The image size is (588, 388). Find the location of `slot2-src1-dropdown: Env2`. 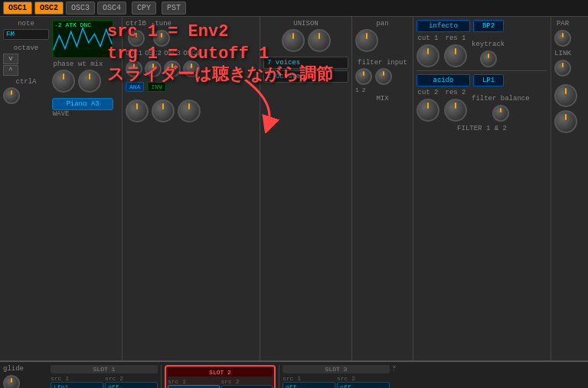

slot2-src1-dropdown: Env2 is located at coordinates (194, 386).